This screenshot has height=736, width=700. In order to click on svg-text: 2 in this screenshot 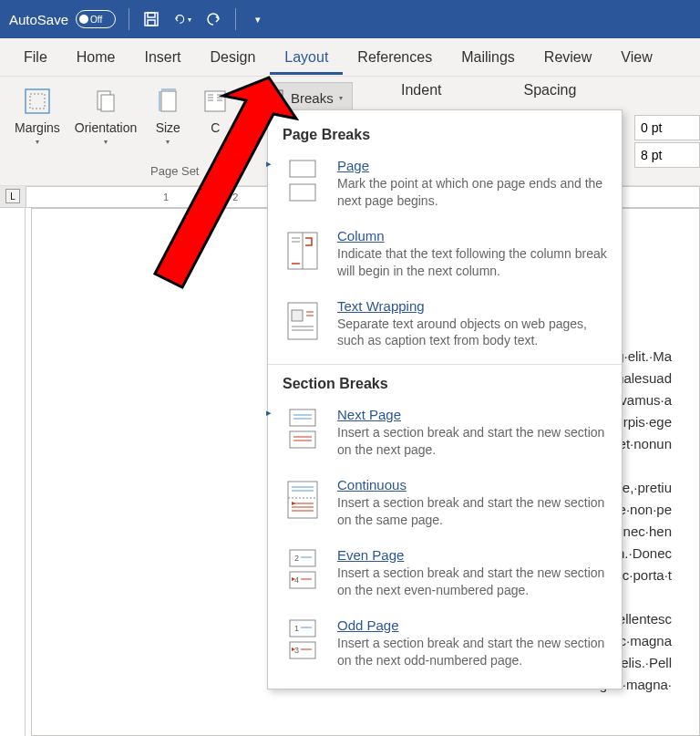, I will do `click(297, 558)`.